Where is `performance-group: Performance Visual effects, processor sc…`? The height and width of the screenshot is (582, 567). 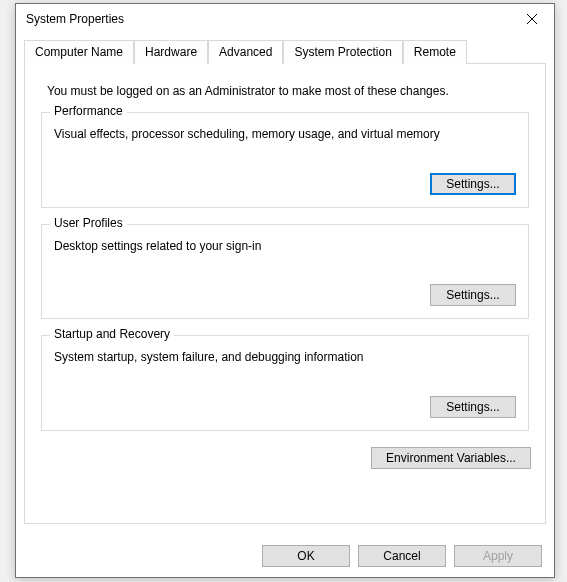 performance-group: Performance Visual effects, processor sc… is located at coordinates (285, 160).